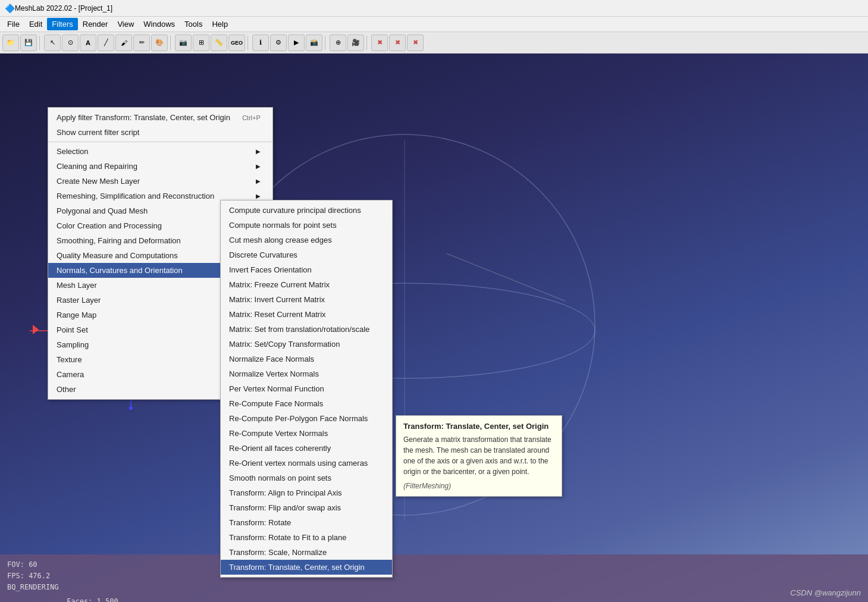  Describe the element at coordinates (15, 565) in the screenshot. I see `fov-label: FOV:` at that location.